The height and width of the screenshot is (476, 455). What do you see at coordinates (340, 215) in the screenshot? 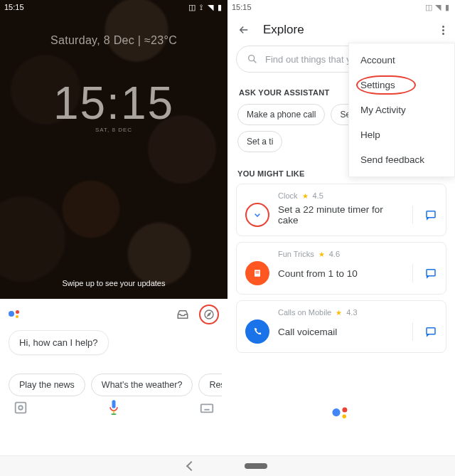
I see `card-text: Set a 22 minute timer for cake` at bounding box center [340, 215].